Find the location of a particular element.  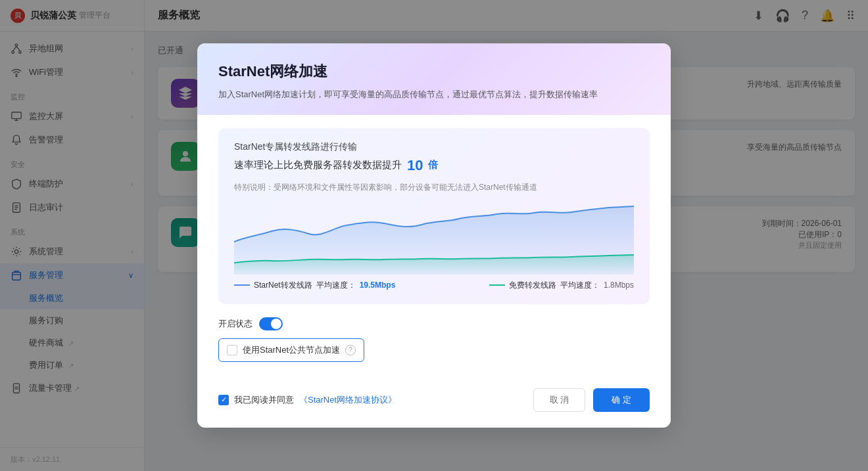

speed-suffix: 倍 is located at coordinates (433, 166).